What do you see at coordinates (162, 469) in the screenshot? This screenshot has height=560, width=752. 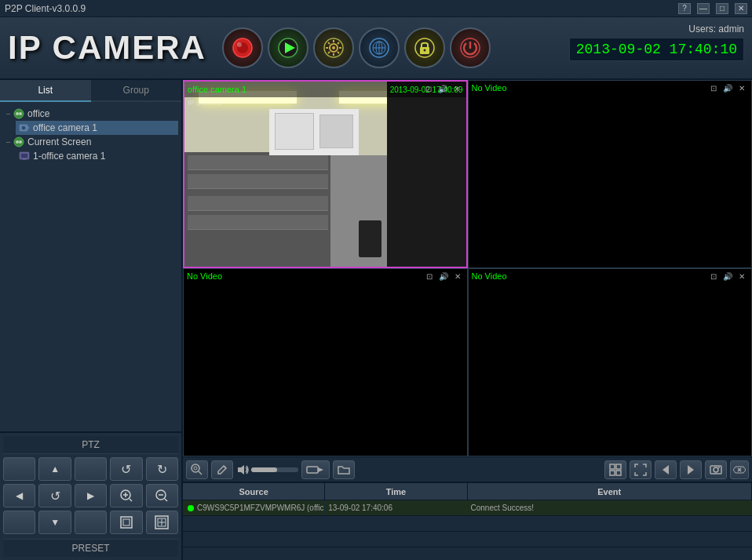 I see `ptz-rotate-cw: ↻` at bounding box center [162, 469].